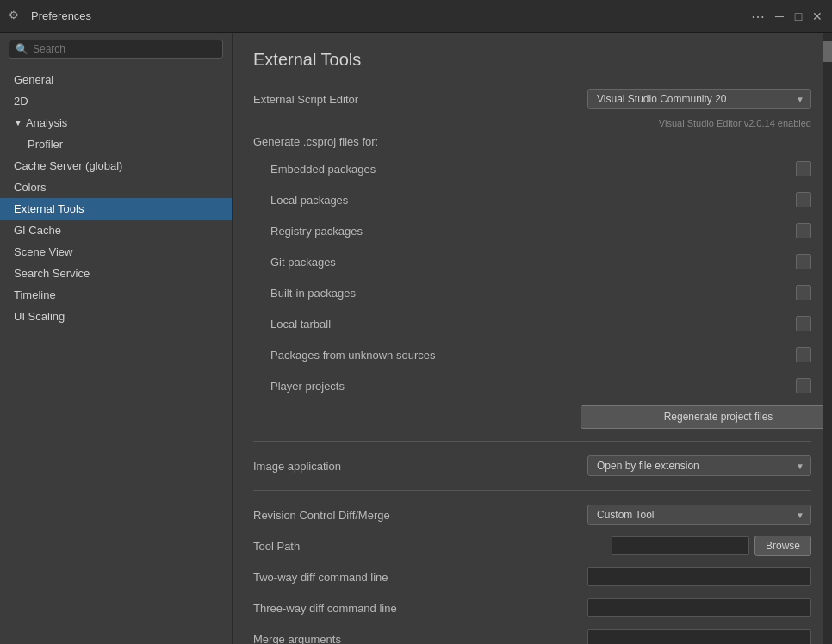 The width and height of the screenshot is (832, 644). Describe the element at coordinates (696, 324) in the screenshot. I see `tarball-control` at that location.